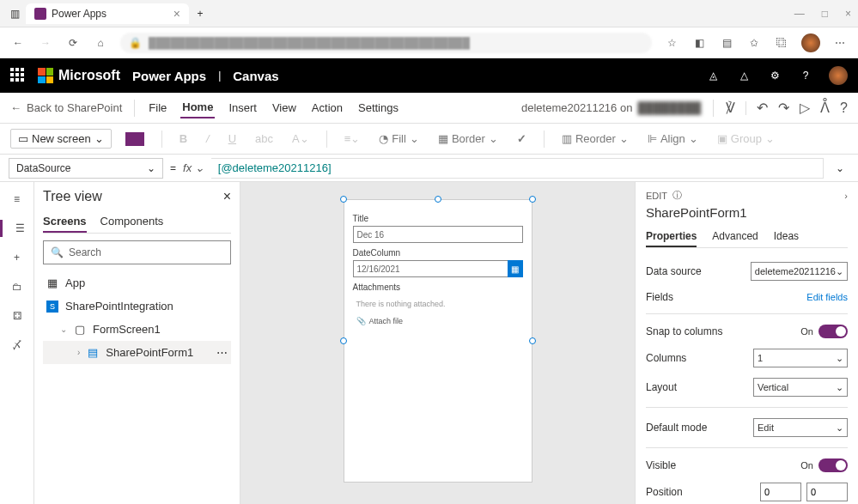 The width and height of the screenshot is (858, 504). Describe the element at coordinates (438, 341) in the screenshot. I see `sharepoint-form-canvas: Title Dec 16 DateColumn 12/16/2021 ▦ Att…` at that location.